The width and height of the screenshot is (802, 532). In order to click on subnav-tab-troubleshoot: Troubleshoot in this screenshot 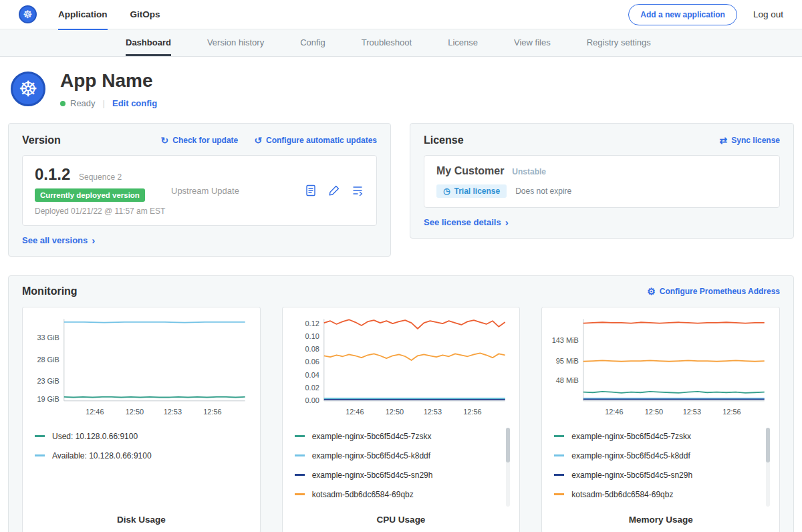, I will do `click(386, 43)`.